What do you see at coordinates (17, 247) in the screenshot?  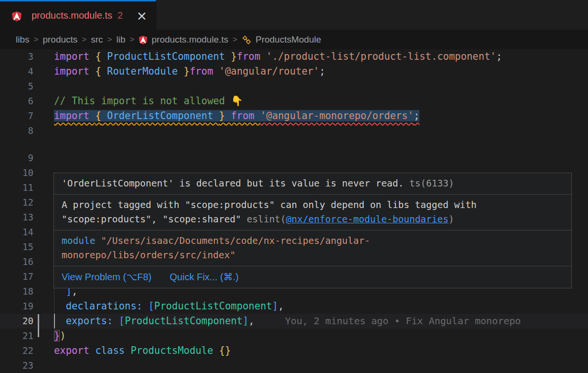 I see `line-number: 15` at bounding box center [17, 247].